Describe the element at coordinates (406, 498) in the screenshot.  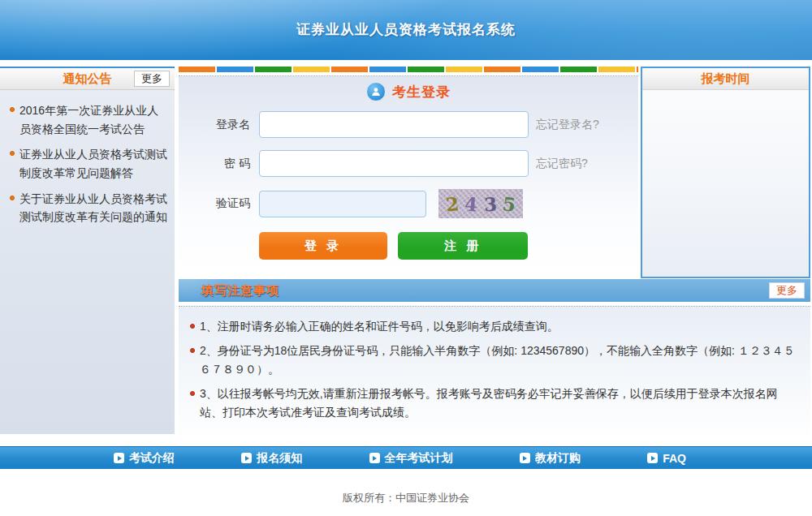
I see `copyright-text: 版权所有：中国证券业协会` at that location.